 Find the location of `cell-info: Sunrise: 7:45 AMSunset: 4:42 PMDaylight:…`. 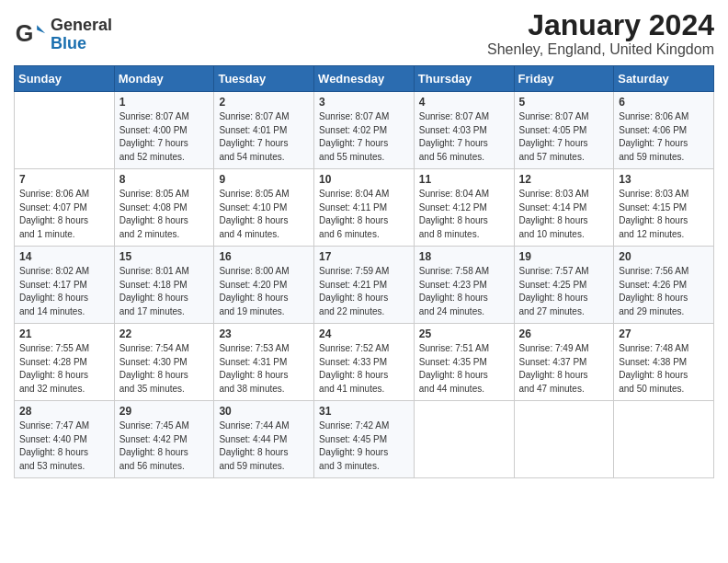

cell-info: Sunrise: 7:45 AMSunset: 4:42 PMDaylight:… is located at coordinates (165, 446).